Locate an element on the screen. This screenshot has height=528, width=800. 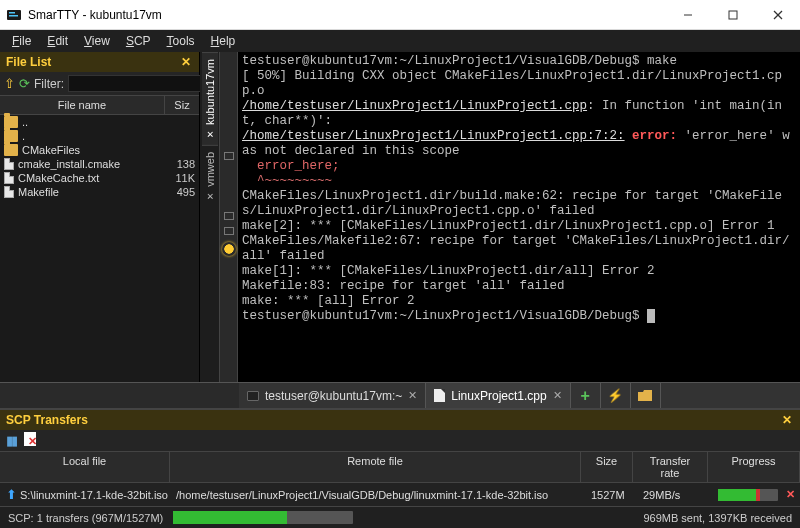
scp-row: ⬆S:\linuxmint-17.1-kde-32bit.iso/home/te… is located at coordinates (400, 494).